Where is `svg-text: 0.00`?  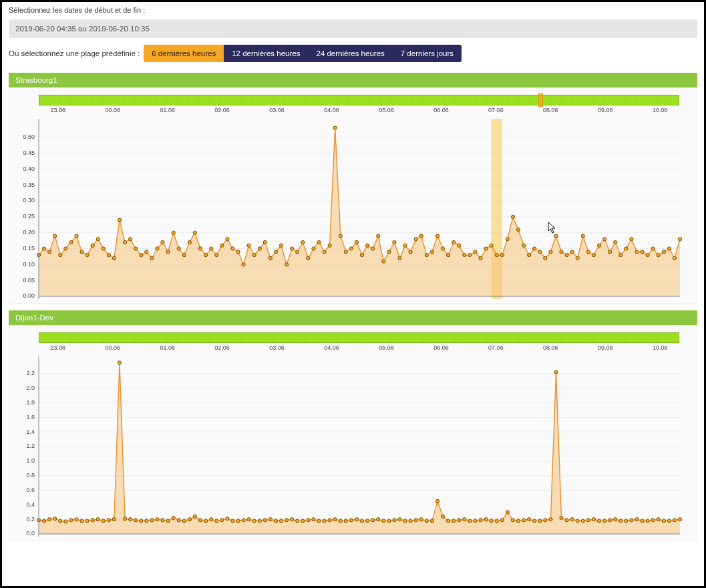
svg-text: 0.00 is located at coordinates (29, 296).